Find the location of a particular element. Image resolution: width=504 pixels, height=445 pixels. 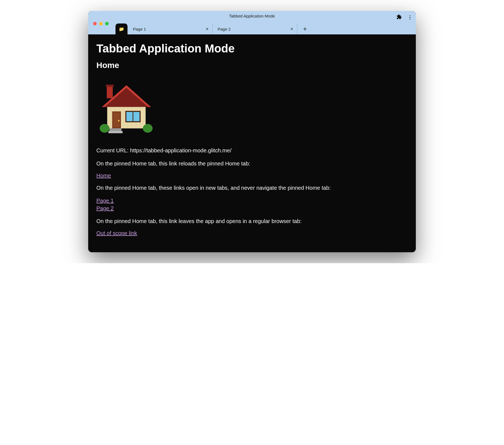

house-icon is located at coordinates (126, 107).